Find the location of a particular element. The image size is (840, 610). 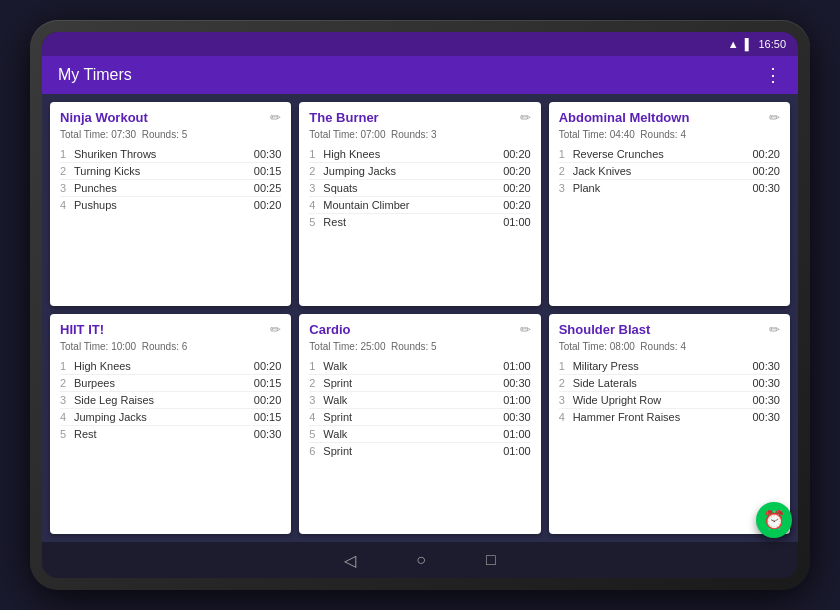

card-header-shoulder: Shoulder Blast ✏ is located at coordinates (670, 330).